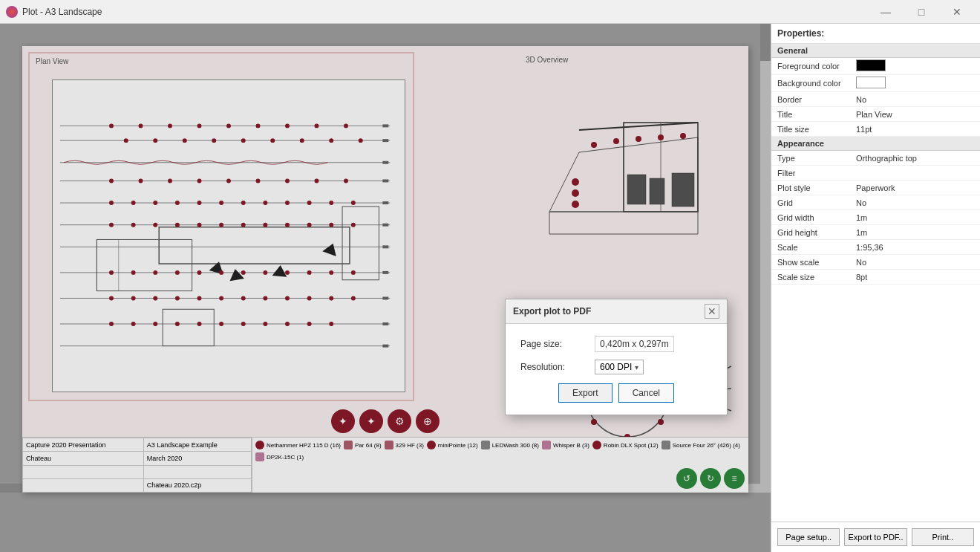  I want to click on dialog-body: Page size: 0,420m x 0,297m Resolution: 6…, so click(616, 369).